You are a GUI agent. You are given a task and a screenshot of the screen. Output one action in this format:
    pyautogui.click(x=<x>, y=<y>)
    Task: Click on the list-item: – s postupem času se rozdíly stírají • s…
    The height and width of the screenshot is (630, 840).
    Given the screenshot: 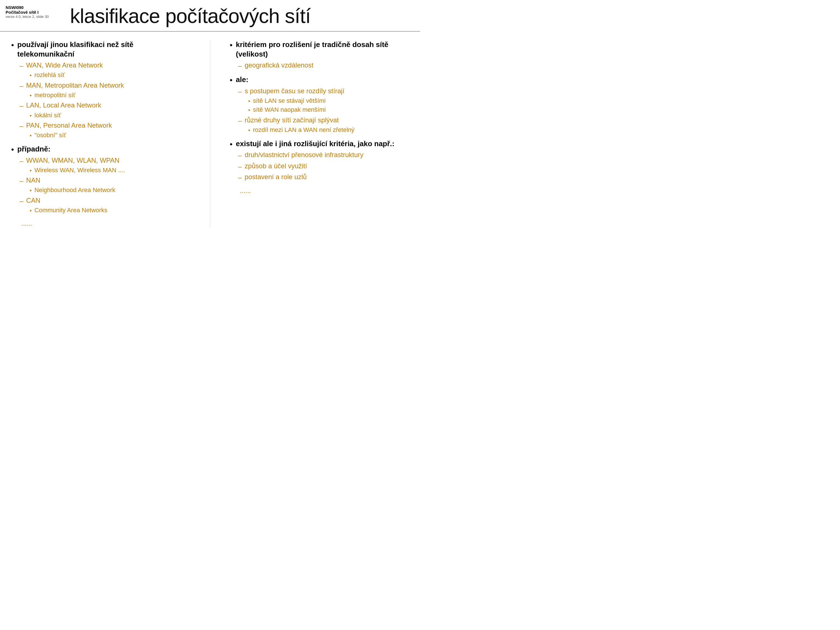 What is the action you would take?
    pyautogui.click(x=324, y=100)
    